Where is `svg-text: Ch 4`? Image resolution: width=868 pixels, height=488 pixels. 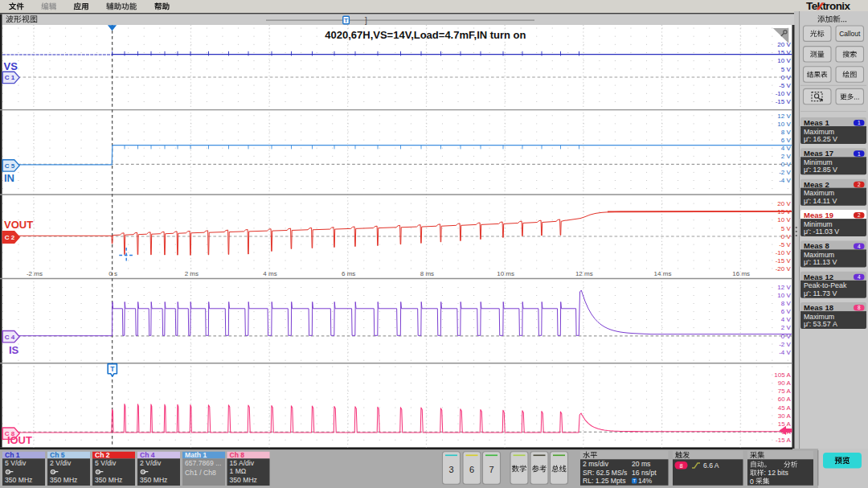
svg-text: Ch 4 is located at coordinates (148, 455).